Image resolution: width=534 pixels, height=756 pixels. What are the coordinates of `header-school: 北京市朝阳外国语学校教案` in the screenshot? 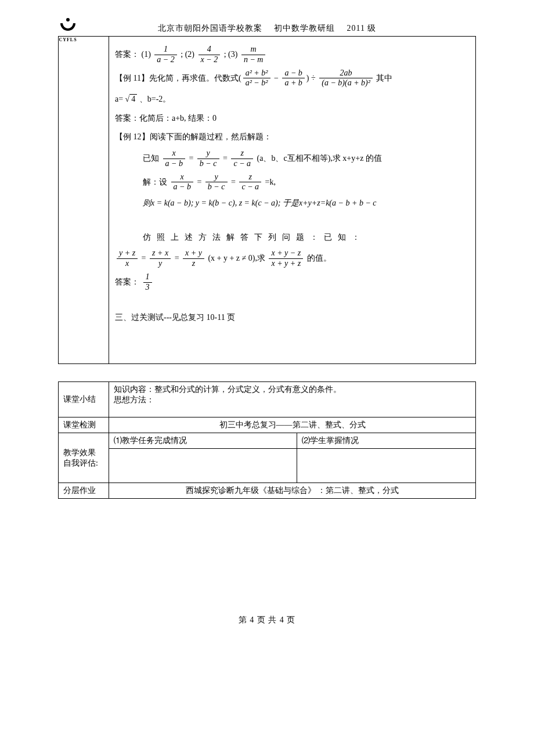 It's located at (210, 28).